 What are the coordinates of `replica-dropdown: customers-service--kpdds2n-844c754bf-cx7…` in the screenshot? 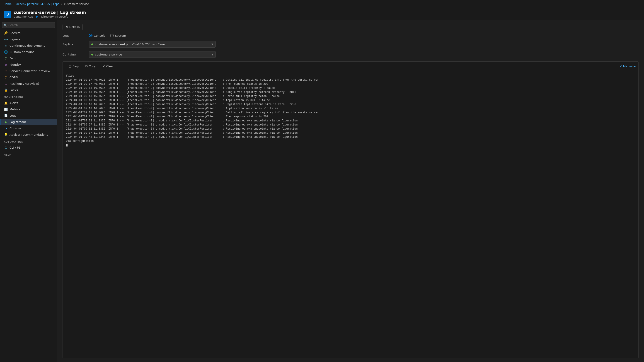 It's located at (152, 44).